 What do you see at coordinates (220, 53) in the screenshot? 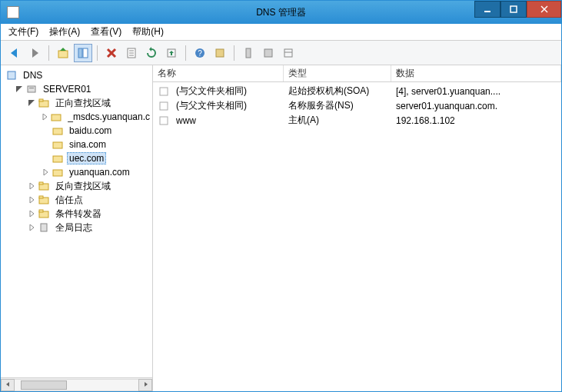
I see `filter-button` at bounding box center [220, 53].